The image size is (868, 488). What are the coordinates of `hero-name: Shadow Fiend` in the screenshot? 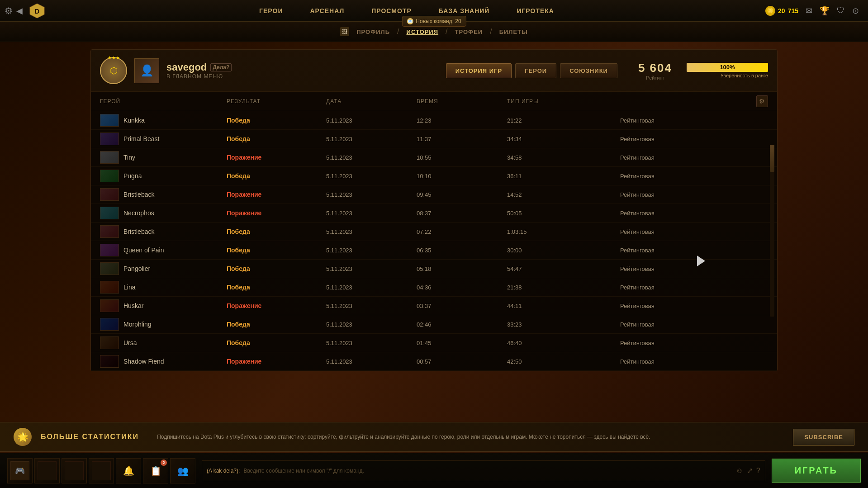 It's located at (144, 361).